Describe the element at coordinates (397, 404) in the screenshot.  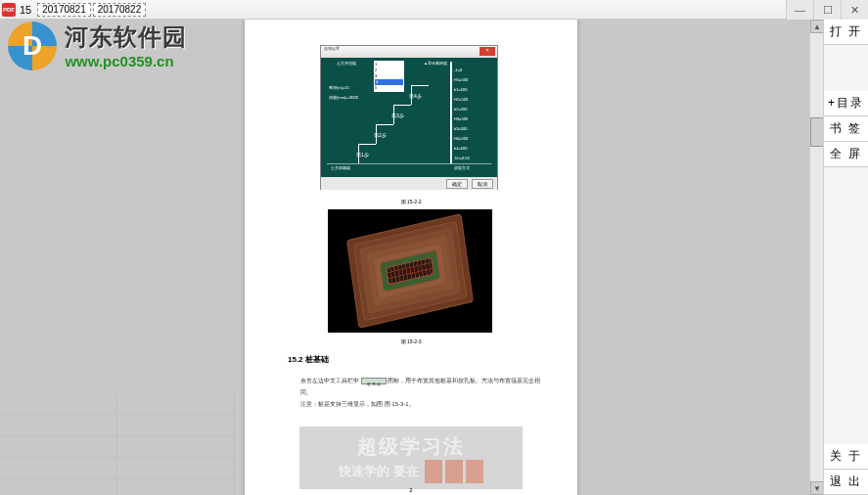
I see `para-inline-ref: 图 15-3-1` at that location.